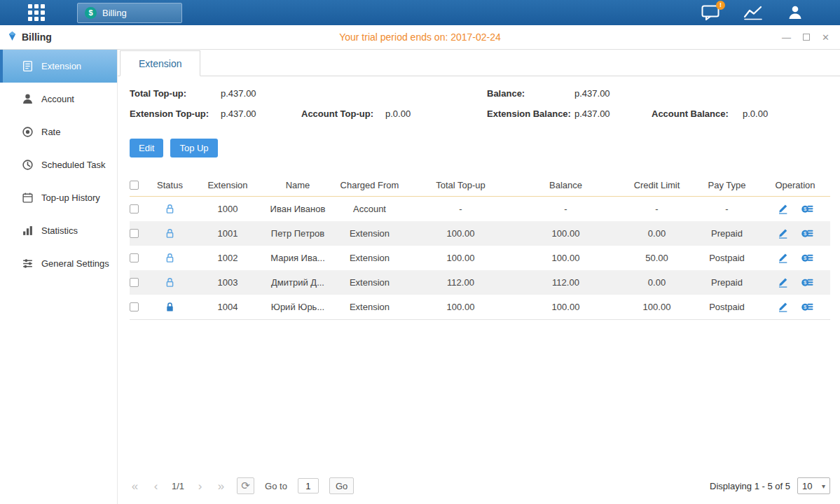  What do you see at coordinates (146, 148) in the screenshot?
I see `edit-button: Edit` at bounding box center [146, 148].